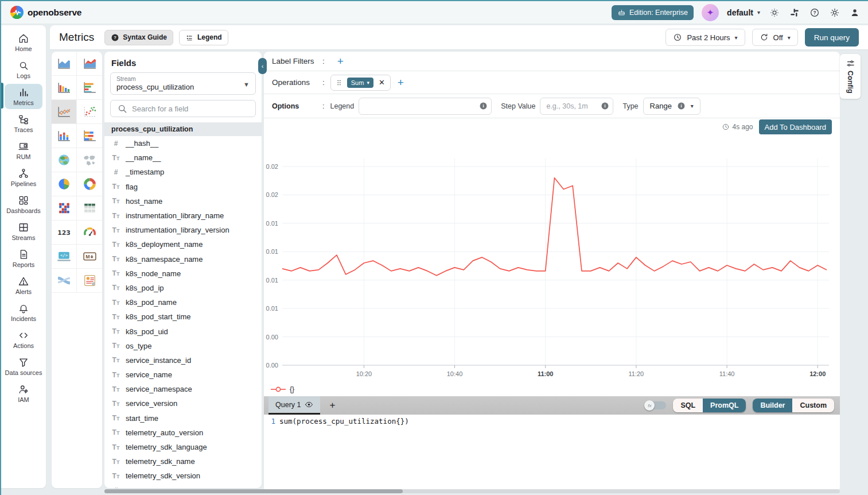 The width and height of the screenshot is (868, 495). What do you see at coordinates (89, 257) in the screenshot?
I see `chart-type-markdown-icon: M` at bounding box center [89, 257].